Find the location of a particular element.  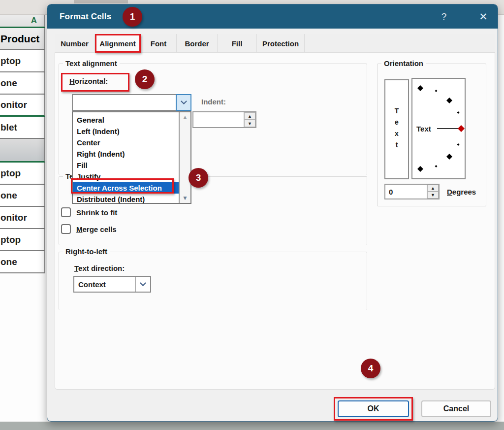

annotation-box-ok is located at coordinates (373, 409).